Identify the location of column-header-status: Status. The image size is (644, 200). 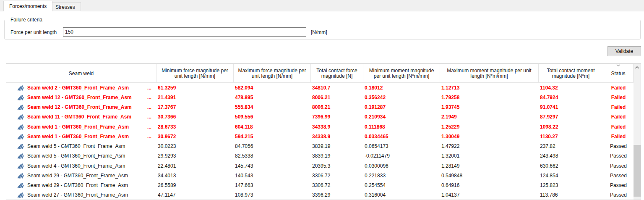
(618, 73).